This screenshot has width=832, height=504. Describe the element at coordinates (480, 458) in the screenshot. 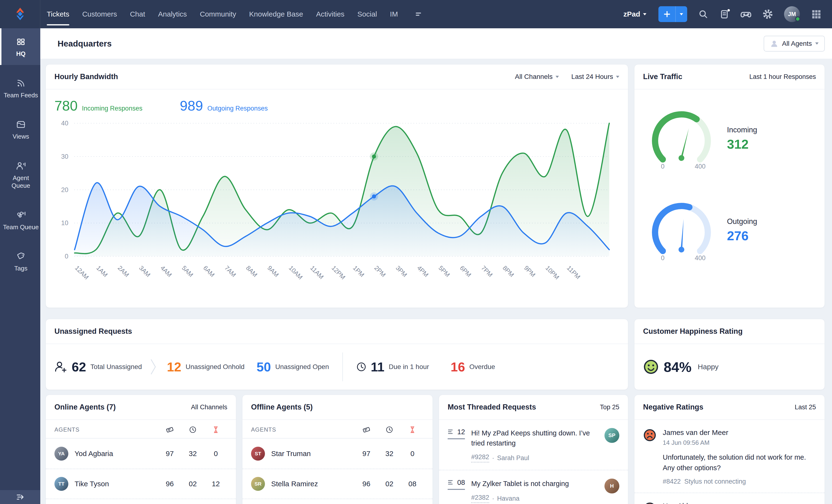

I see `ticket-id: #9282` at that location.